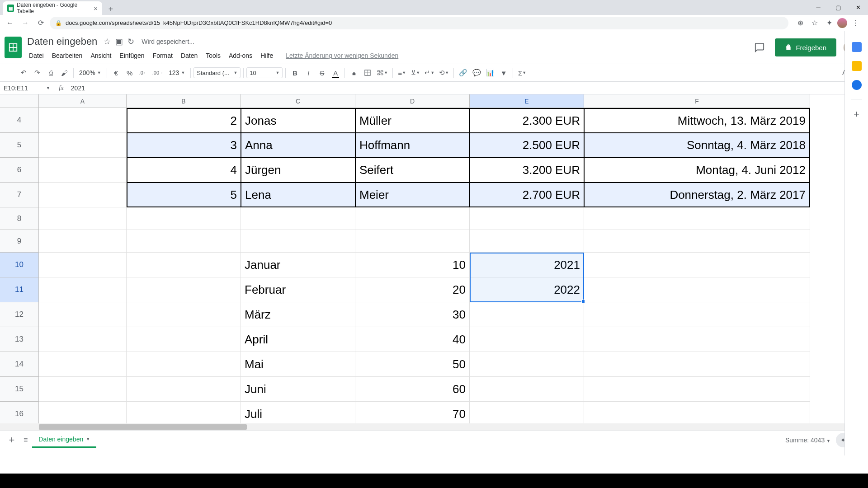 The width and height of the screenshot is (868, 488). What do you see at coordinates (19, 364) in the screenshot?
I see `row-header-14: 14` at bounding box center [19, 364].